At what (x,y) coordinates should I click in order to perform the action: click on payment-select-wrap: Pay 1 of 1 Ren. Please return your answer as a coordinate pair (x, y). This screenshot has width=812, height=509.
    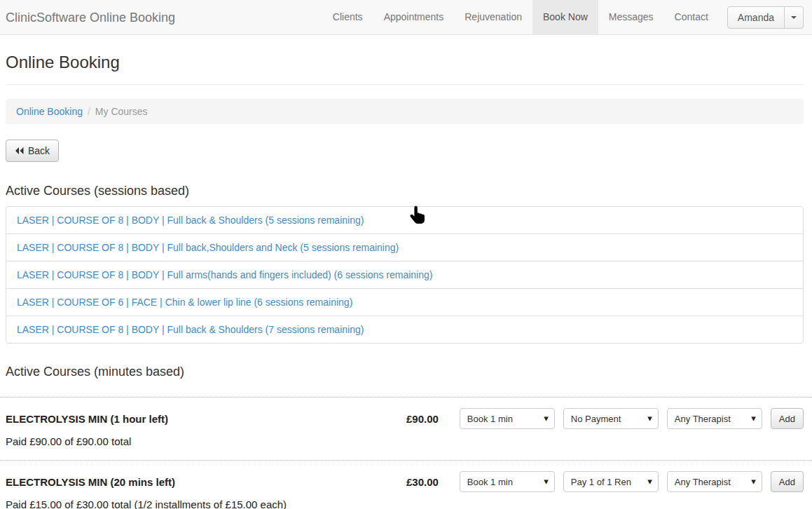
    Looking at the image, I should click on (611, 482).